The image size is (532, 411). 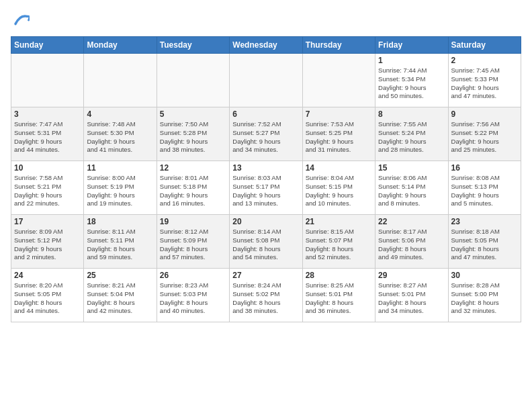 What do you see at coordinates (266, 81) in the screenshot?
I see `week-row-1: 1Sunrise: 7:44 AM Sunset: 5:34 PM Daylig…` at bounding box center [266, 81].